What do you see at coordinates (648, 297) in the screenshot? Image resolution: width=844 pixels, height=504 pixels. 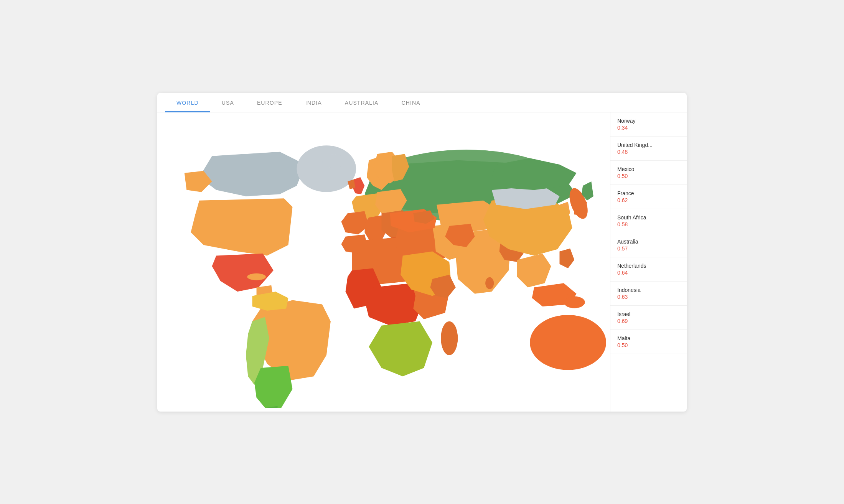 I see `legend-value-indonesia: 0.63` at bounding box center [648, 297].